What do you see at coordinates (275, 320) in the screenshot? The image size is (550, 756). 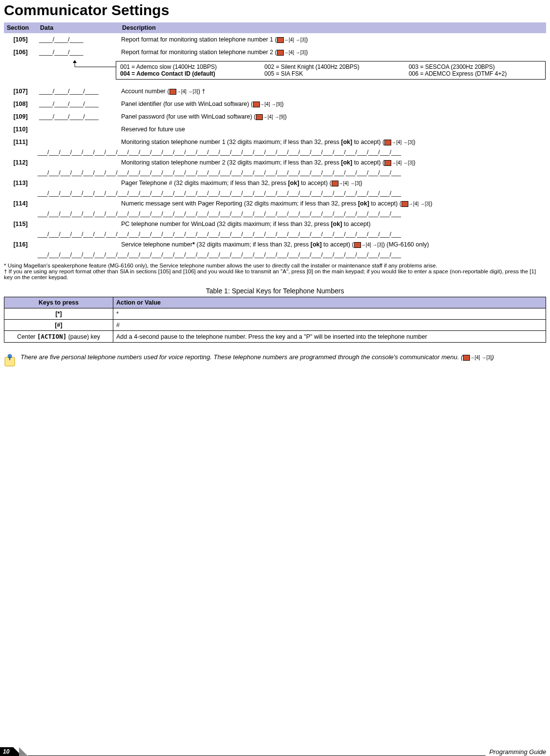 I see `special-keys-table: Keys to press Action or Value [*] * [#] …` at bounding box center [275, 320].